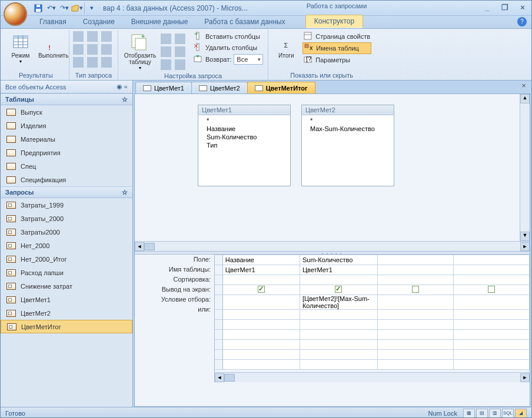 Image resolution: width=532 pixels, height=418 pixels. What do you see at coordinates (64, 8) in the screenshot?
I see `redo-icon: ↷▾` at bounding box center [64, 8].